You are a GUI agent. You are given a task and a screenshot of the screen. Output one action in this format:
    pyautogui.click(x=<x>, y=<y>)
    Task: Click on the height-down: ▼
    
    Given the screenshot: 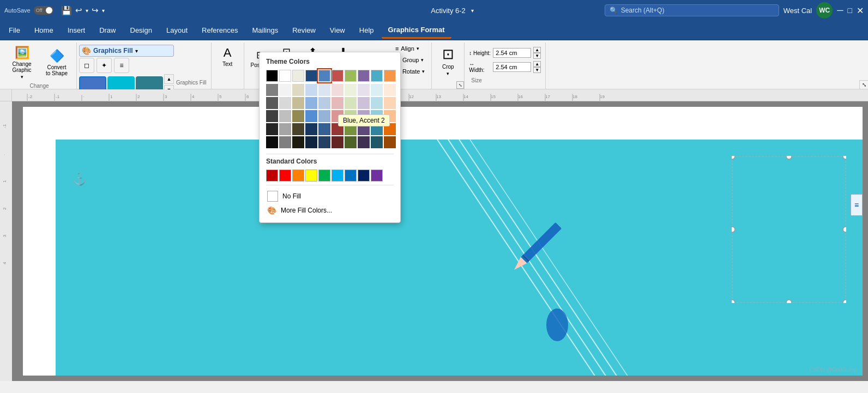 What is the action you would take?
    pyautogui.click(x=537, y=56)
    